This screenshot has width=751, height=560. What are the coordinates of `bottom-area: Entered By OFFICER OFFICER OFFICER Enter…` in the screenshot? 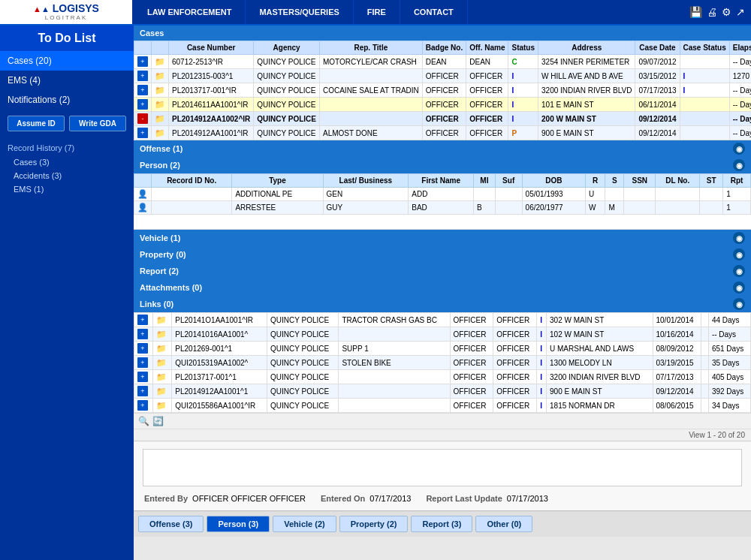 It's located at (442, 476).